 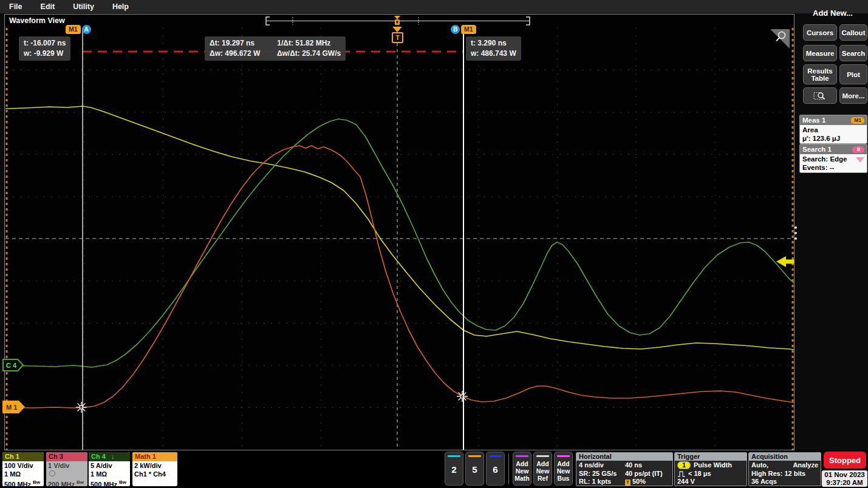 What do you see at coordinates (67, 469) in the screenshot?
I see `ch3-badge: Ch 3 1 V/div 200 MHz Bw` at bounding box center [67, 469].